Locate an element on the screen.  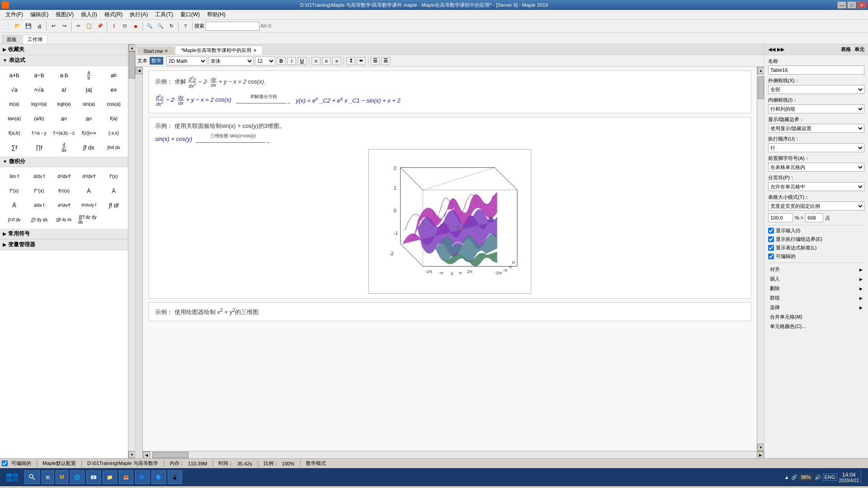
size-pixels-input is located at coordinates (814, 218).